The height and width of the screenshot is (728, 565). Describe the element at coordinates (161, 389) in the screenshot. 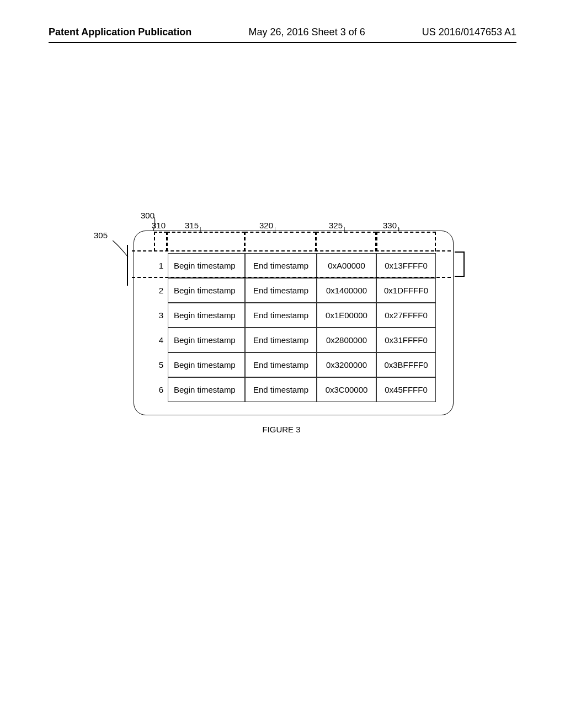

I see `row-index: 6` at that location.